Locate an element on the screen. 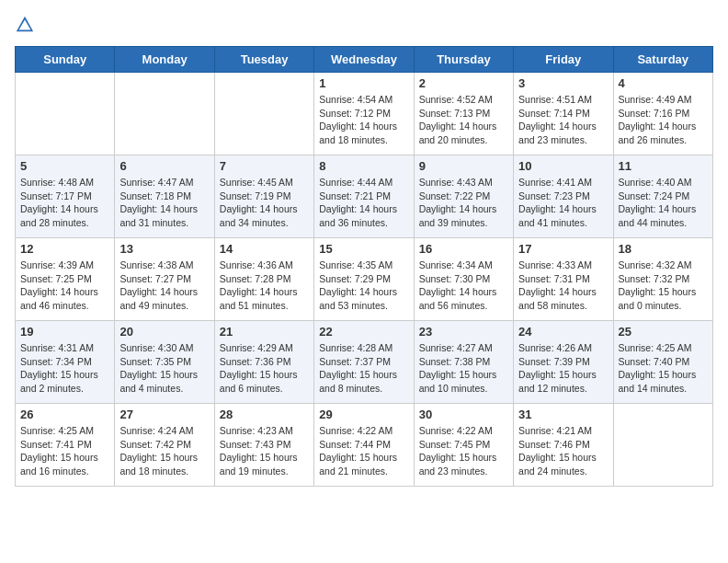 The width and height of the screenshot is (728, 563). day-number: 6 is located at coordinates (164, 166).